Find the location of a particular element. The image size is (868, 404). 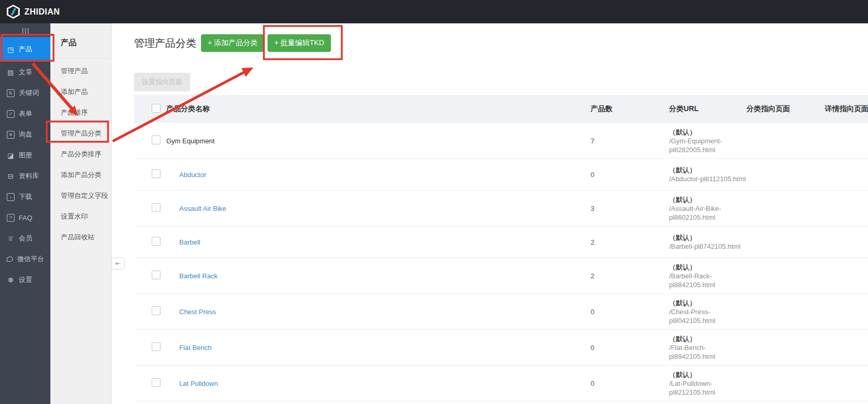

set-target-page-button: 设置指向页面 is located at coordinates (162, 82).